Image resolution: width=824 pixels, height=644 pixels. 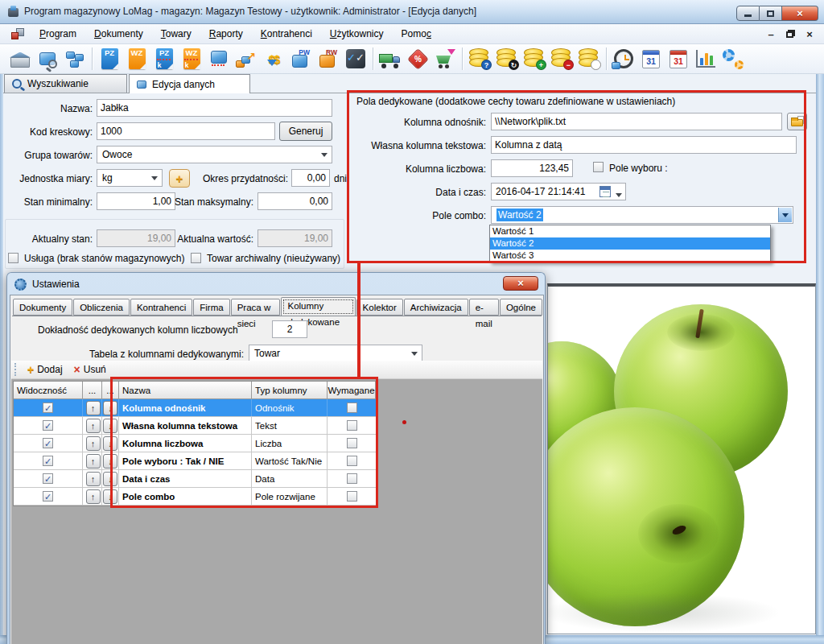 I want to click on mdi-close-button: ×, so click(x=810, y=34).